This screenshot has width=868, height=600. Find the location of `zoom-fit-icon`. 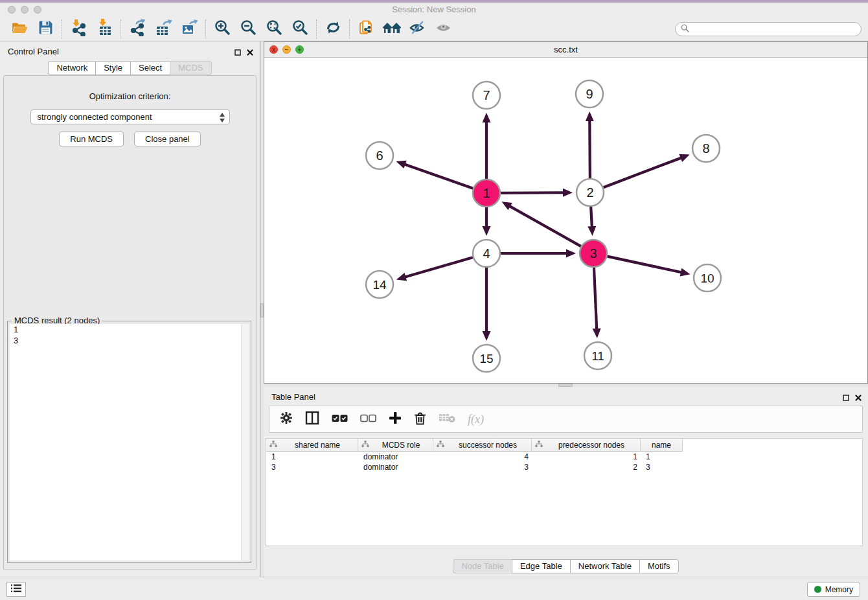

zoom-fit-icon is located at coordinates (275, 29).